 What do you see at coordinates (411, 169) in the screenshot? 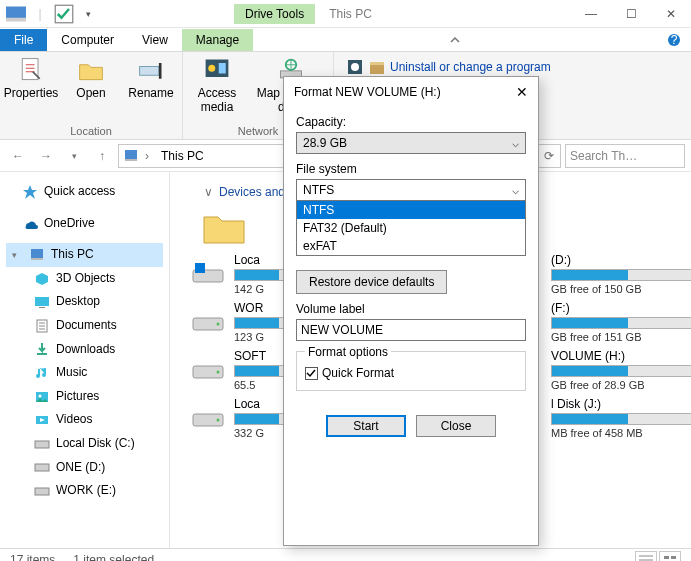
I see `filesystem-label: File system` at bounding box center [411, 169].